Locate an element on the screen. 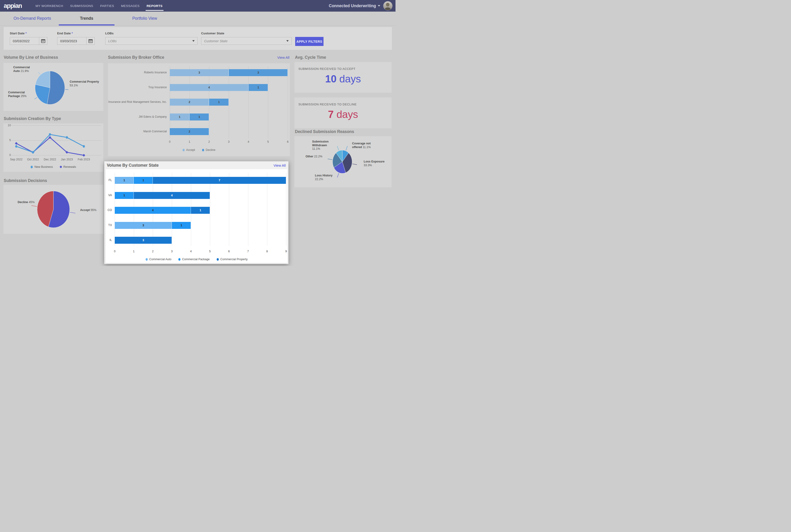 Image resolution: width=791 pixels, height=532 pixels. legend-item-decline: Decline is located at coordinates (209, 150).